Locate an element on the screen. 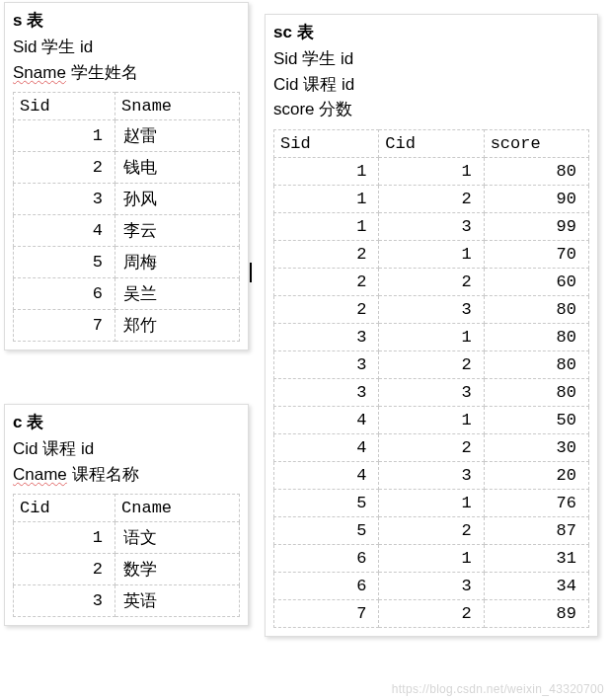 This screenshot has width=610, height=700. table-row: 5176 is located at coordinates (432, 503).